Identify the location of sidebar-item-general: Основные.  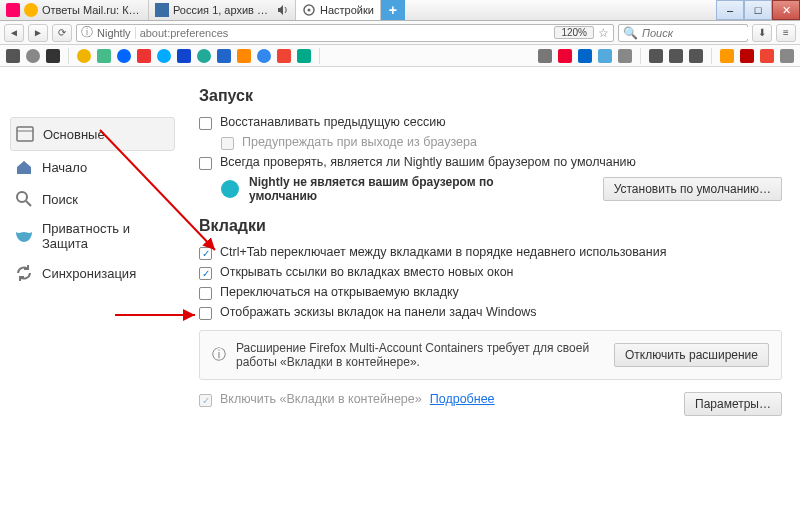
(92, 134).